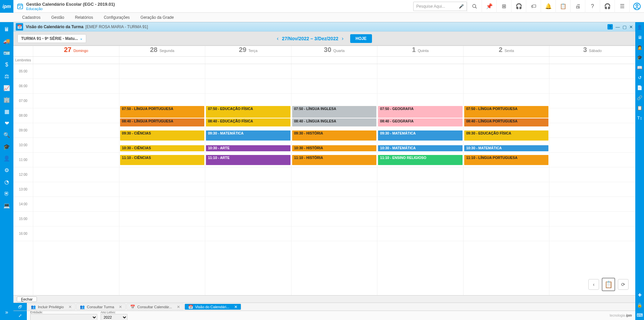 This screenshot has width=644, height=320. Describe the element at coordinates (248, 122) in the screenshot. I see `calendar-event: 08:40 - EDUCAÇÃO FÍSICA` at that location.